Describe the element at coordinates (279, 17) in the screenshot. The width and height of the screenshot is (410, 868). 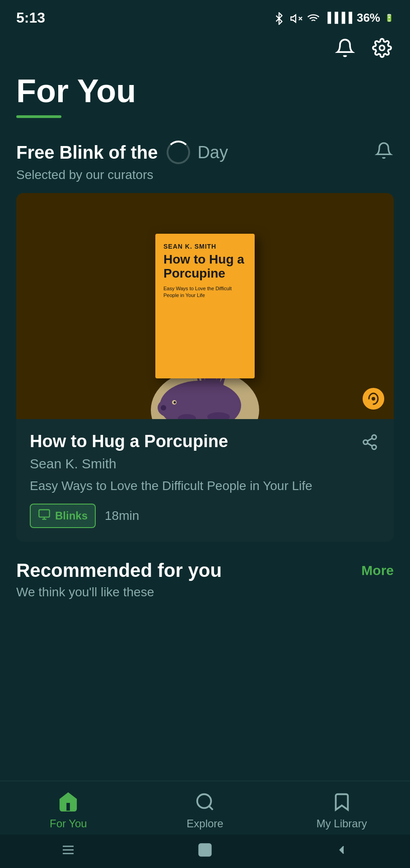
I see `bluetooth-icon` at that location.